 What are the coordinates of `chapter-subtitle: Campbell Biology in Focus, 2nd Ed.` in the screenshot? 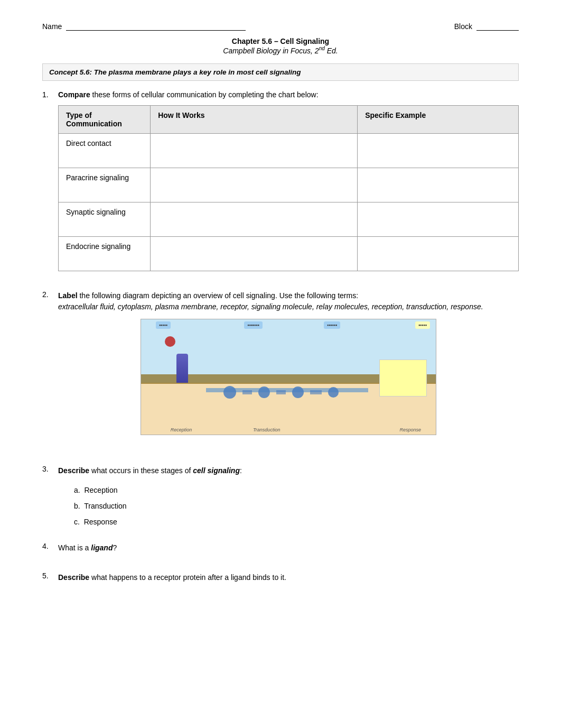 It's located at (280, 50).